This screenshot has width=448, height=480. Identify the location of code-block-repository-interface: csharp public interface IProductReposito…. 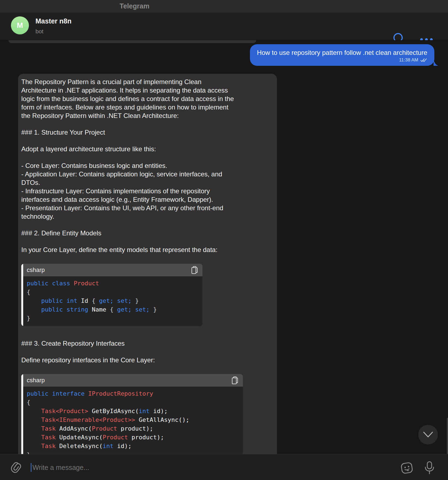
(132, 414).